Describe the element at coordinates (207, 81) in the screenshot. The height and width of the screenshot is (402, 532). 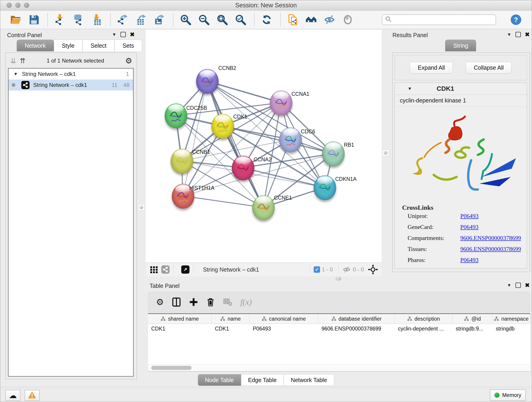
I see `network-node-CCNB2` at that location.